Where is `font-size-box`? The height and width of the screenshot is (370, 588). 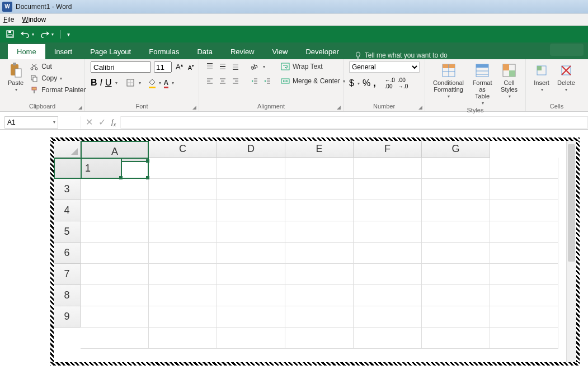 font-size-box is located at coordinates (163, 67).